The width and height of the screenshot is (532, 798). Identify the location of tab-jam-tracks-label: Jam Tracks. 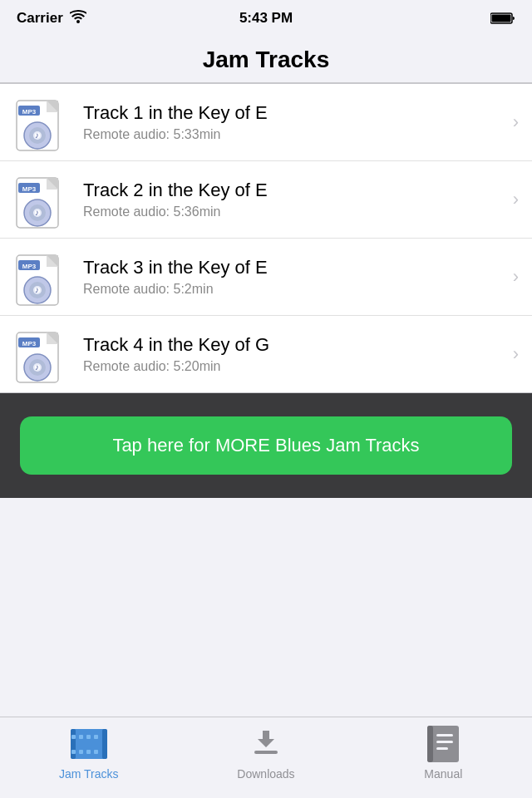
(89, 774).